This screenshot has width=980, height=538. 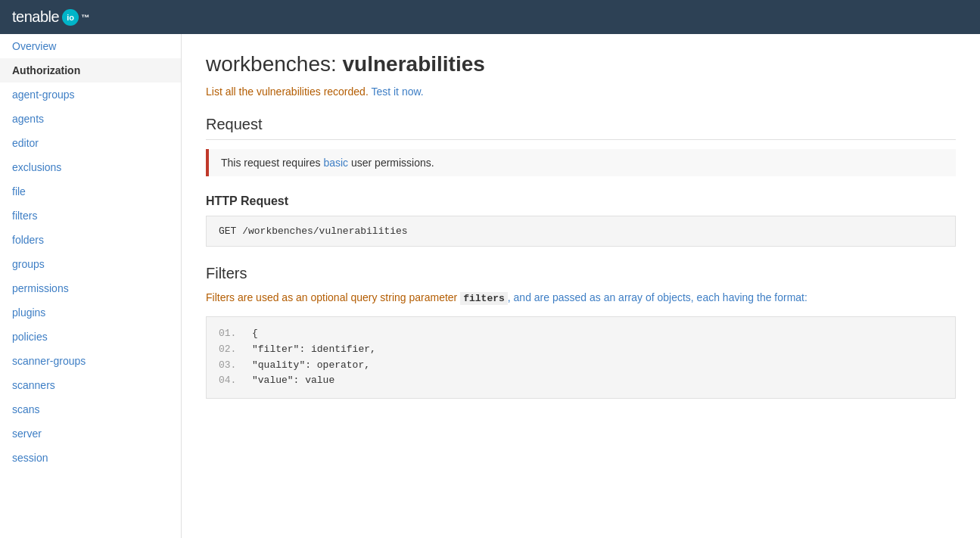 What do you see at coordinates (91, 46) in the screenshot?
I see `sidebar-item-overview: Overview` at bounding box center [91, 46].